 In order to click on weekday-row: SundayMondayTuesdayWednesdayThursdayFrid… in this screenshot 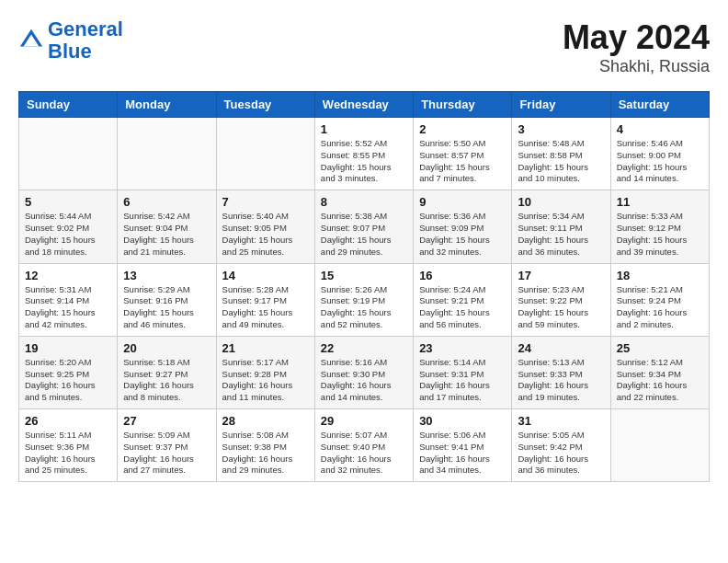, I will do `click(364, 105)`.